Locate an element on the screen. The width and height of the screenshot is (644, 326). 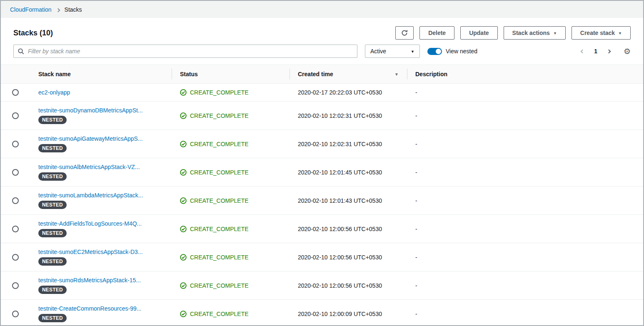
filter-row: Active ▼ View nested 1 ⚙ is located at coordinates (322, 55).